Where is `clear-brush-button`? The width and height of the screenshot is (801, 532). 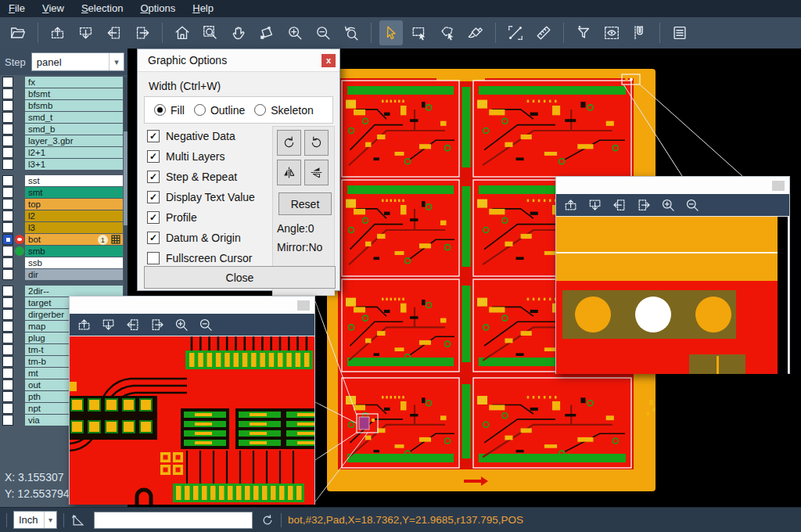 clear-brush-button is located at coordinates (476, 33).